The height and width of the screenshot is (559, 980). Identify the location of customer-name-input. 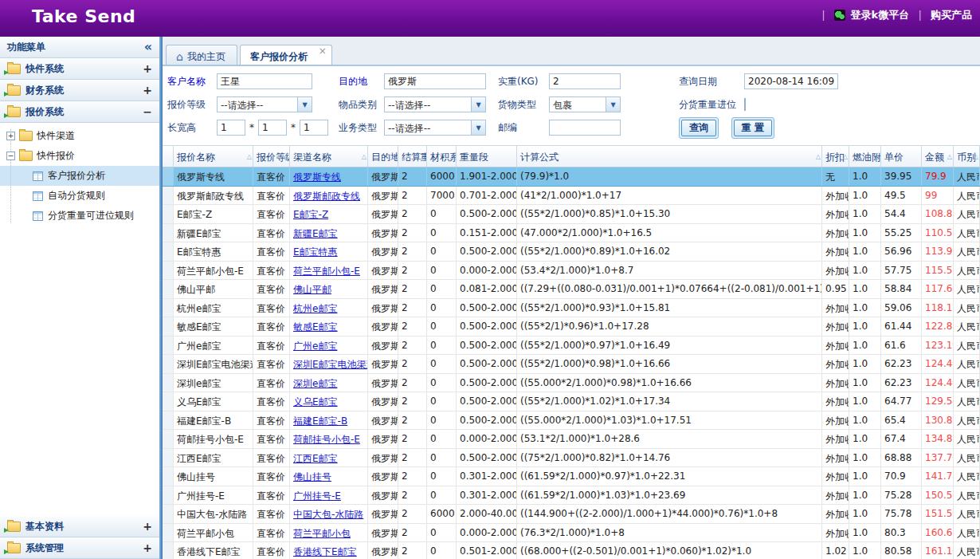
(265, 81).